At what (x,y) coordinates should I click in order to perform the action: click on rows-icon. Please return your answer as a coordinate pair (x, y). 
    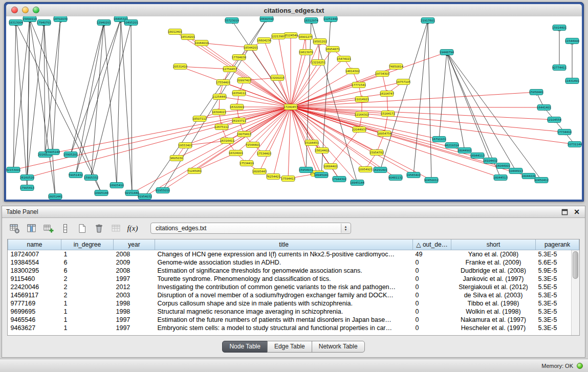
    Looking at the image, I should click on (65, 228).